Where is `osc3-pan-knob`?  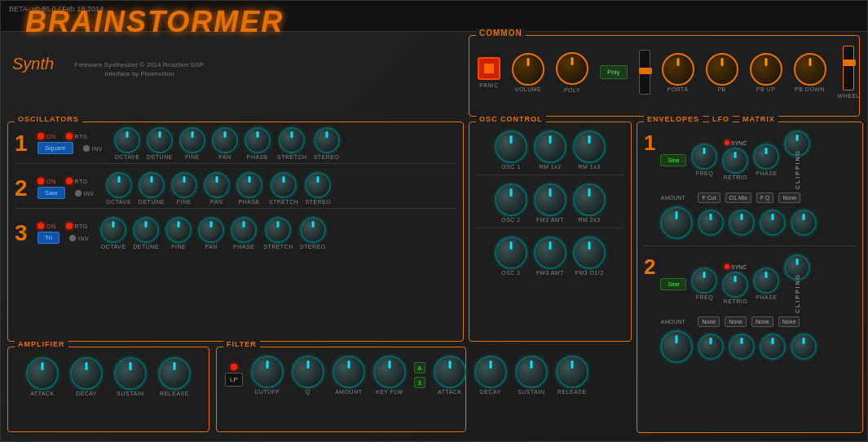 osc3-pan-knob is located at coordinates (211, 230).